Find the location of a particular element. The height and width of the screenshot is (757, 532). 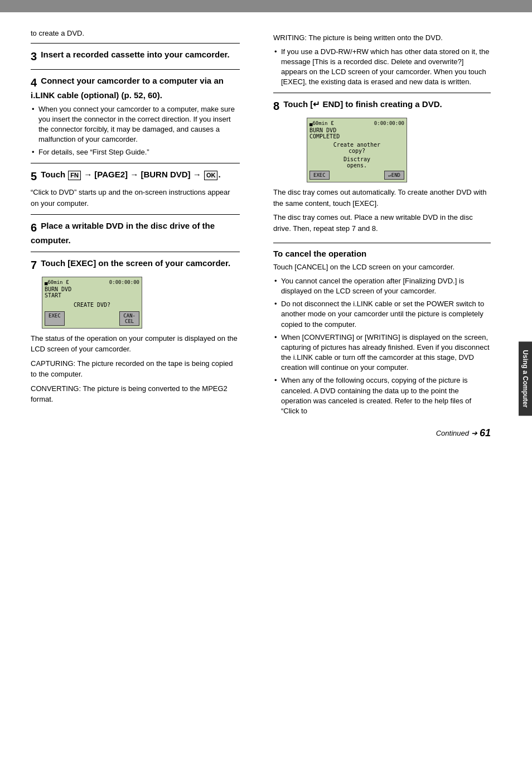

top-bar is located at coordinates (266, 6).